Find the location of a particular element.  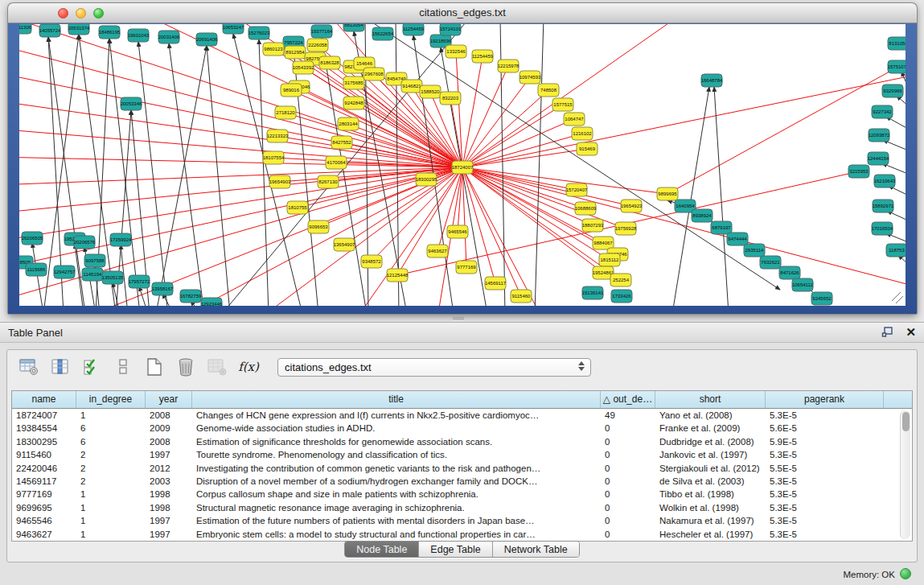

graph-node: 1815112 is located at coordinates (610, 260).